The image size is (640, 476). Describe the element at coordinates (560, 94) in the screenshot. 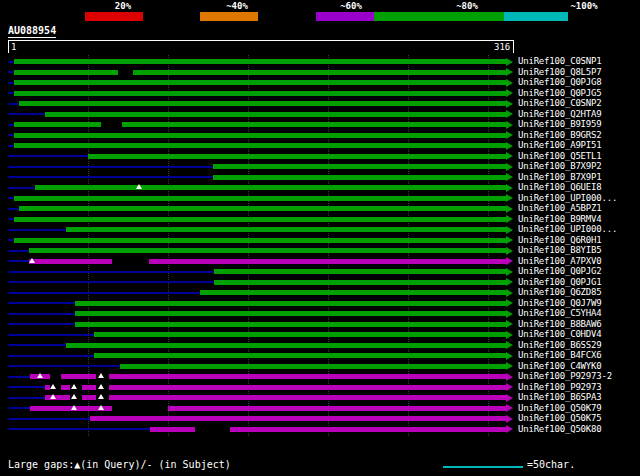

I see `subject-label: UniRef100_Q0PJG5` at that location.